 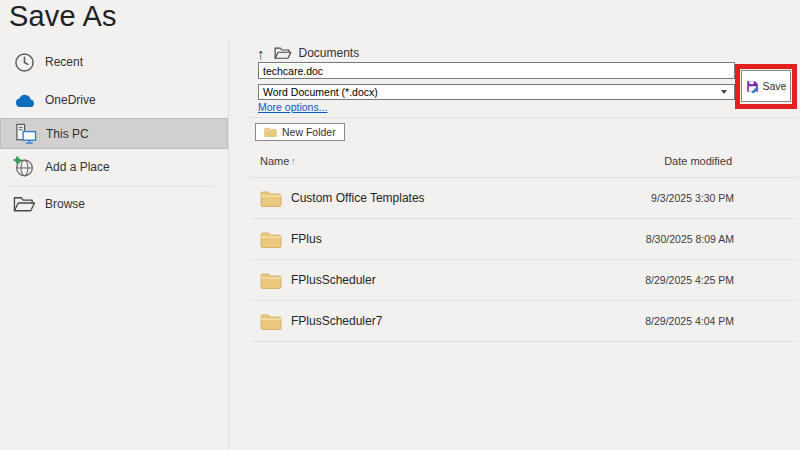 I want to click on clock-icon, so click(x=24, y=62).